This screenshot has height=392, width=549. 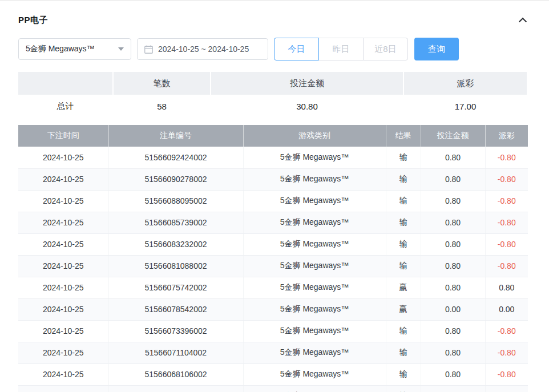 I want to click on col-header-bet-time: 下注时间, so click(x=63, y=136).